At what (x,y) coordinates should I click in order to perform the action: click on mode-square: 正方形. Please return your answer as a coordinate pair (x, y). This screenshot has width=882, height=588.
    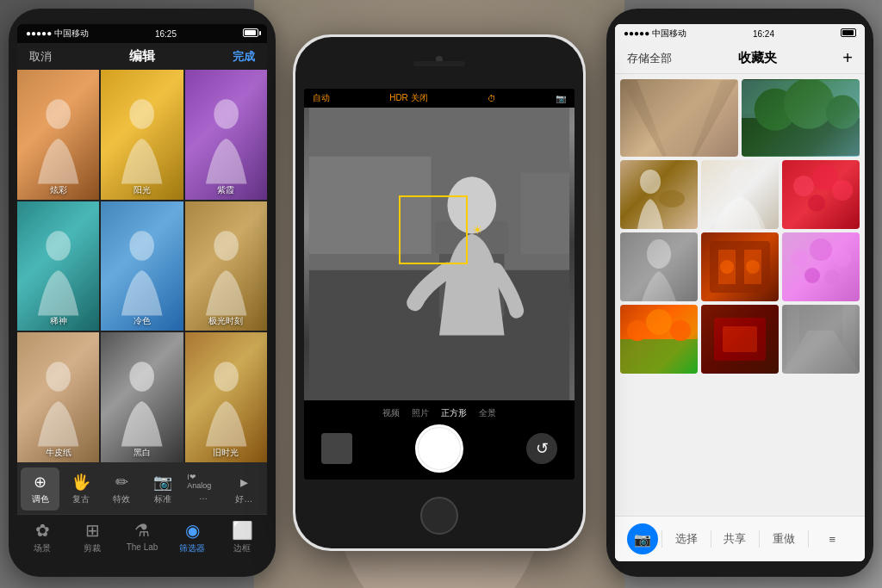
    Looking at the image, I should click on (454, 413).